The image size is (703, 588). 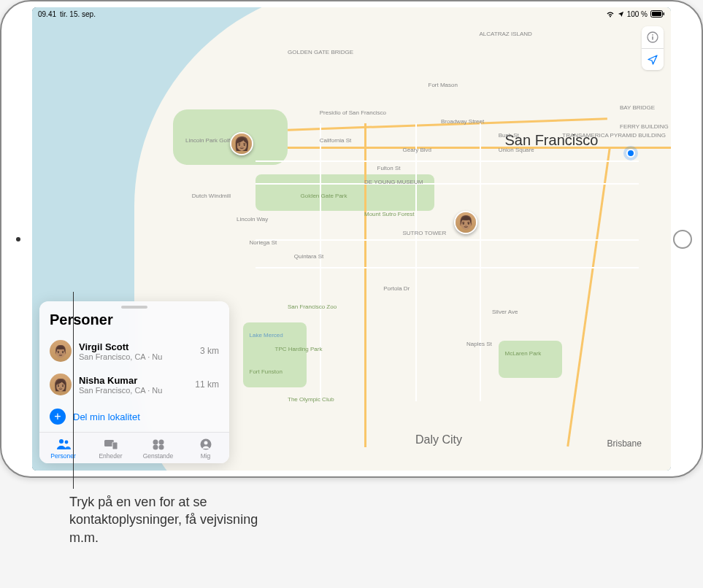 I want to click on tab-people: Personer, so click(x=63, y=448).